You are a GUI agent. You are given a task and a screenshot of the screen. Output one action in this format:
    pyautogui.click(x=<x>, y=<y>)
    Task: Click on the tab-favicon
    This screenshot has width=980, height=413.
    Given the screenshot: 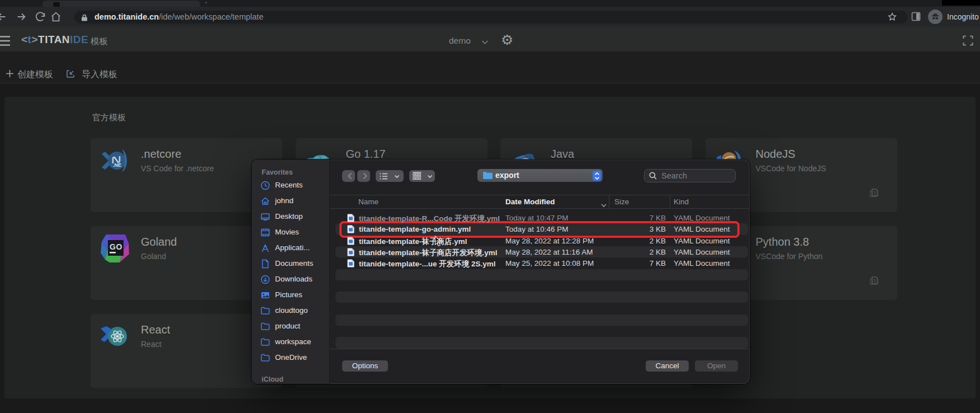 What is the action you would take?
    pyautogui.click(x=56, y=4)
    